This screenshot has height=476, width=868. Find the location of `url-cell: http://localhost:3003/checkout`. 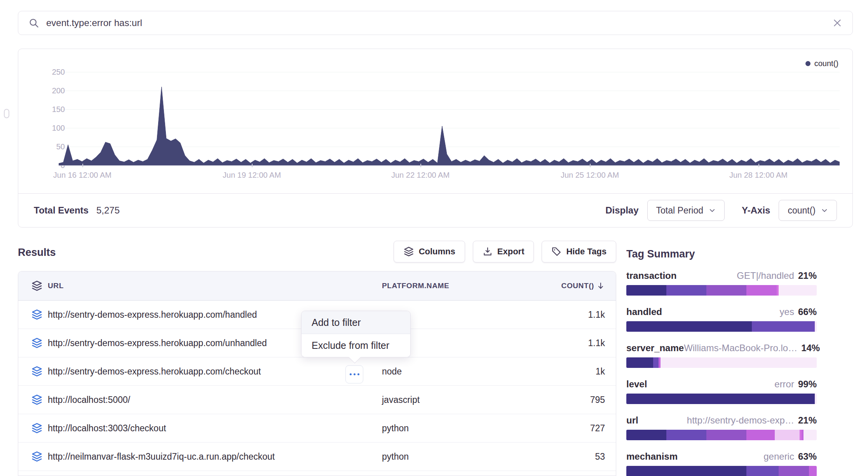

url-cell: http://localhost:3003/checkout is located at coordinates (215, 429).